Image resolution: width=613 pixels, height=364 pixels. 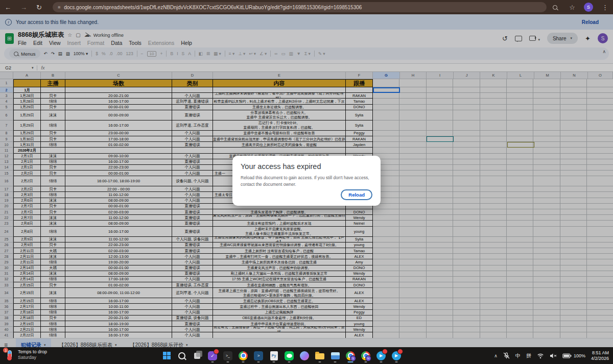 I want to click on fill-color-icon: ◧, so click(x=201, y=54).